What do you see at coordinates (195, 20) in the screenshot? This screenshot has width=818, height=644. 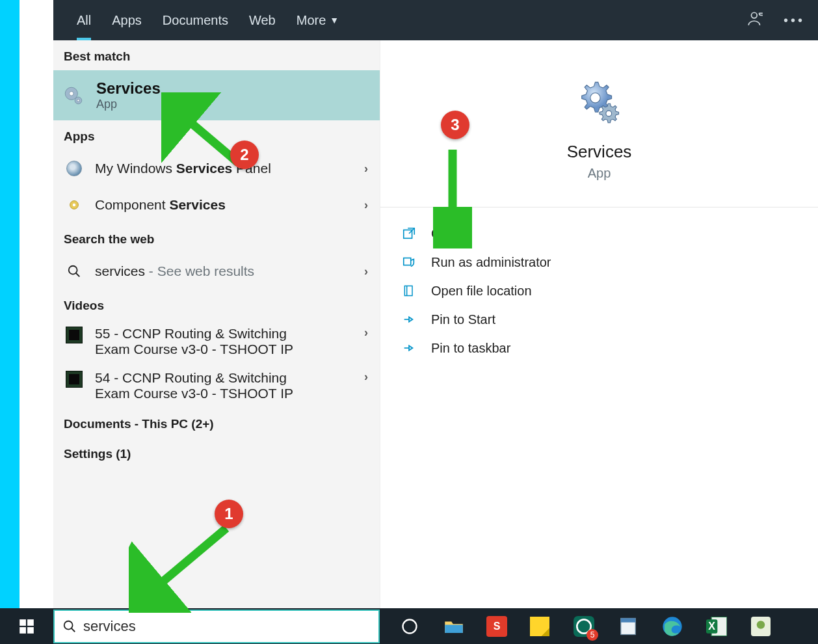 I see `tab-documents: Documents` at bounding box center [195, 20].